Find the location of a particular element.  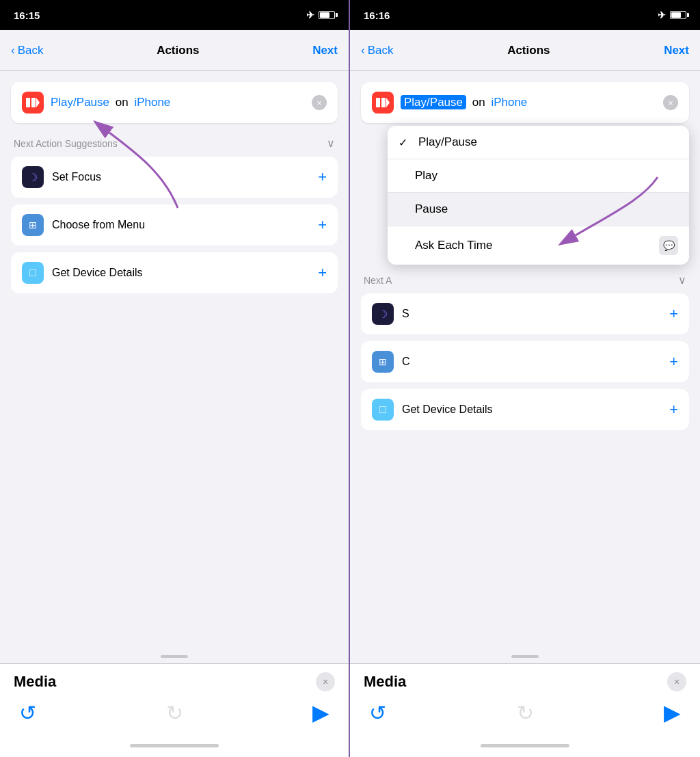

right-time: 16:16 is located at coordinates (377, 15).